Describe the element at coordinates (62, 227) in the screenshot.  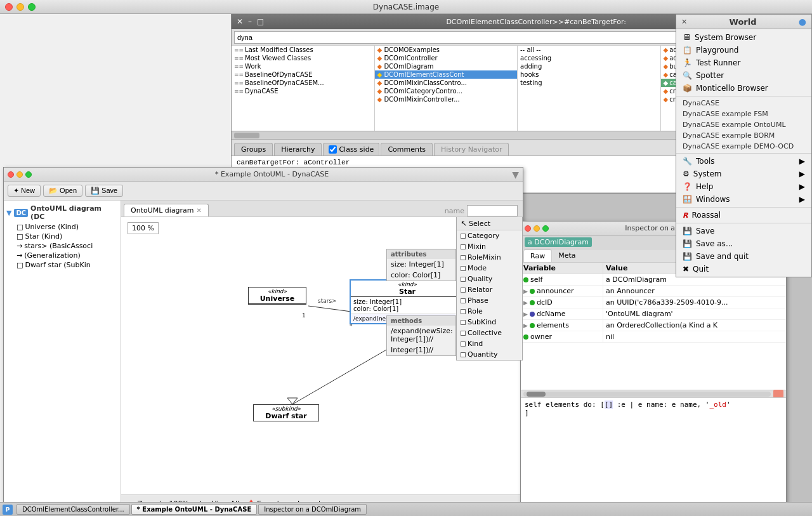
I see `tree-item-universe: □ Universe (Kind)` at that location.